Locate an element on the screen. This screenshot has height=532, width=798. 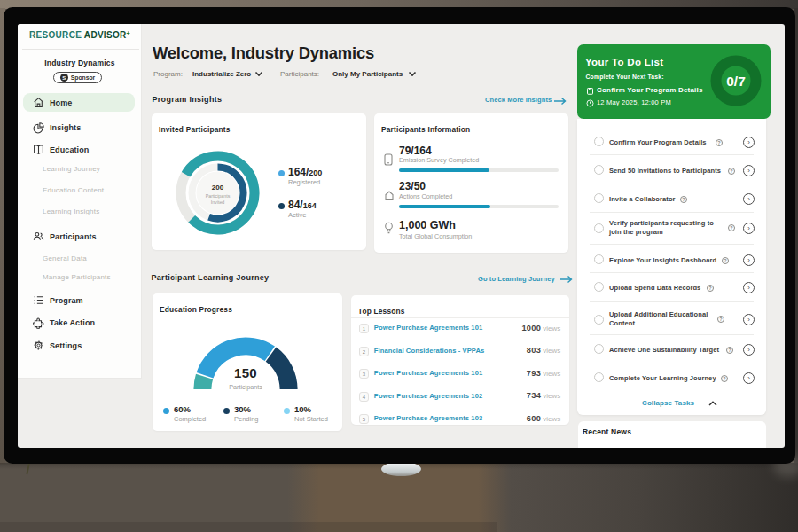
svg-text: Participants is located at coordinates (218, 196).